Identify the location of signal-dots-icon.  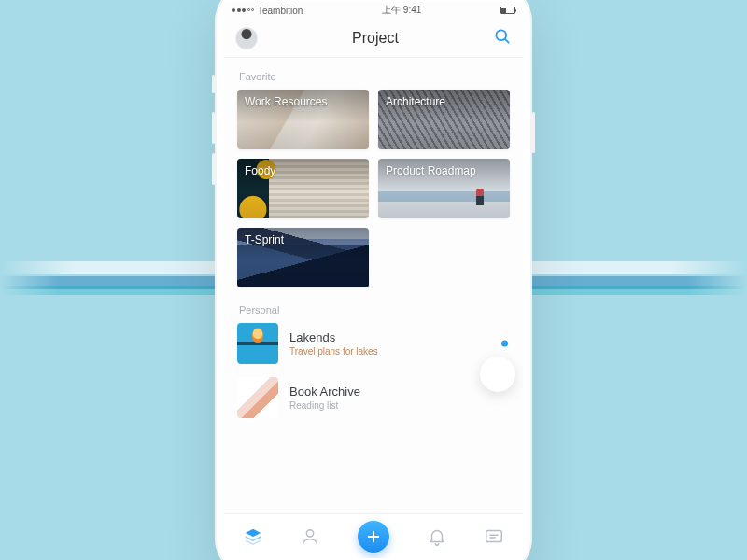
(243, 10).